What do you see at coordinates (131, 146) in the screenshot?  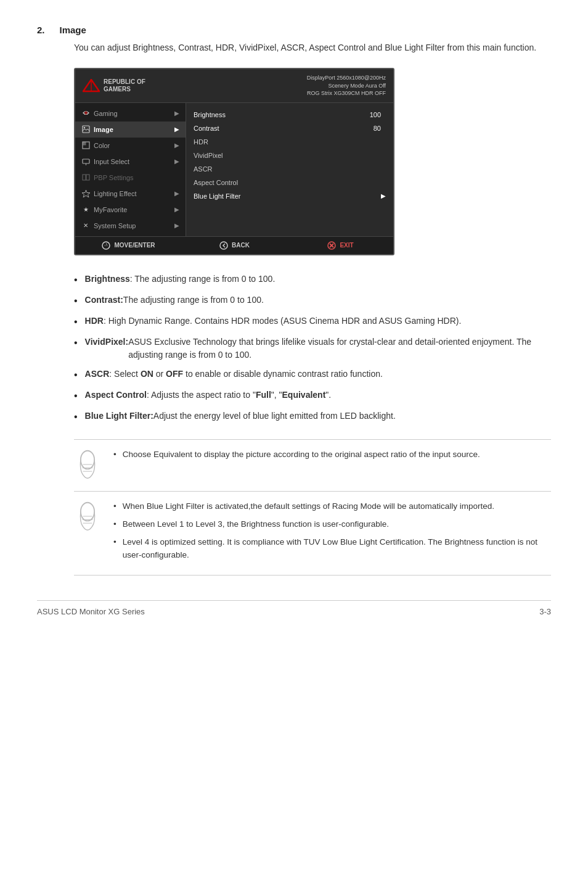 I see `osd-menu-color: Color ▶` at bounding box center [131, 146].